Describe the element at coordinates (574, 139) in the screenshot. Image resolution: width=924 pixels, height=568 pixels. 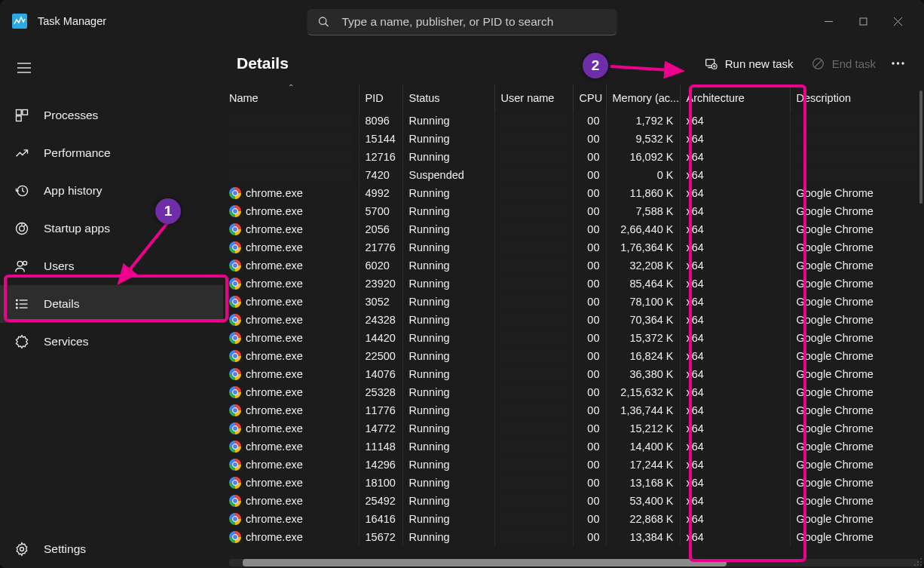
I see `table-row: 15144Running009,532 Kx64` at that location.